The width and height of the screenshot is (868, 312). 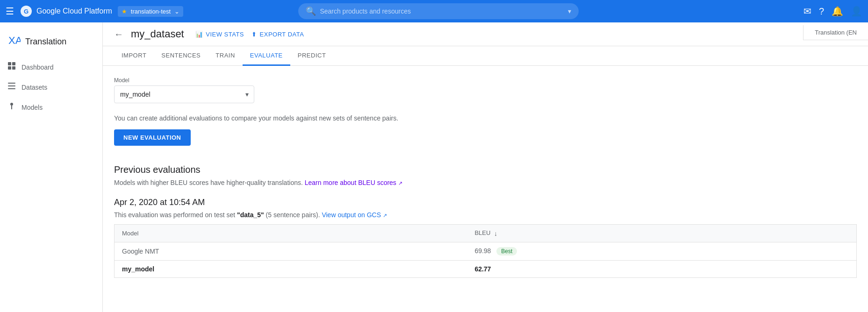 What do you see at coordinates (442, 11) in the screenshot?
I see `search-input` at bounding box center [442, 11].